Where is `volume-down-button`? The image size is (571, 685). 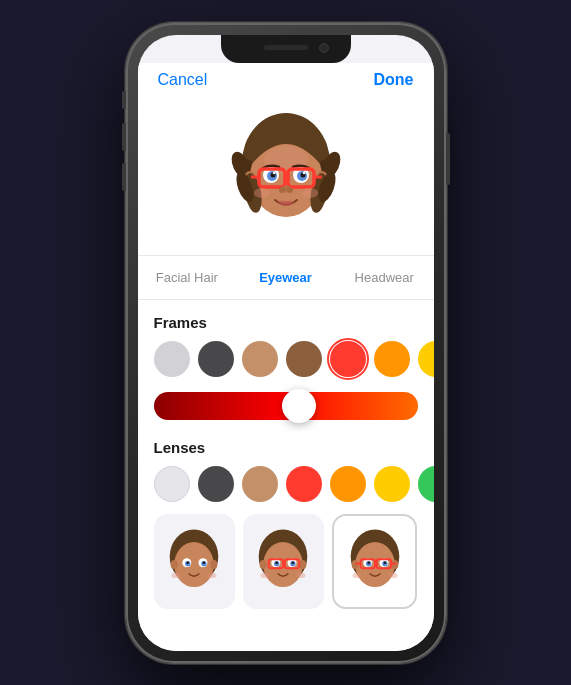
volume-down-button is located at coordinates (124, 177).